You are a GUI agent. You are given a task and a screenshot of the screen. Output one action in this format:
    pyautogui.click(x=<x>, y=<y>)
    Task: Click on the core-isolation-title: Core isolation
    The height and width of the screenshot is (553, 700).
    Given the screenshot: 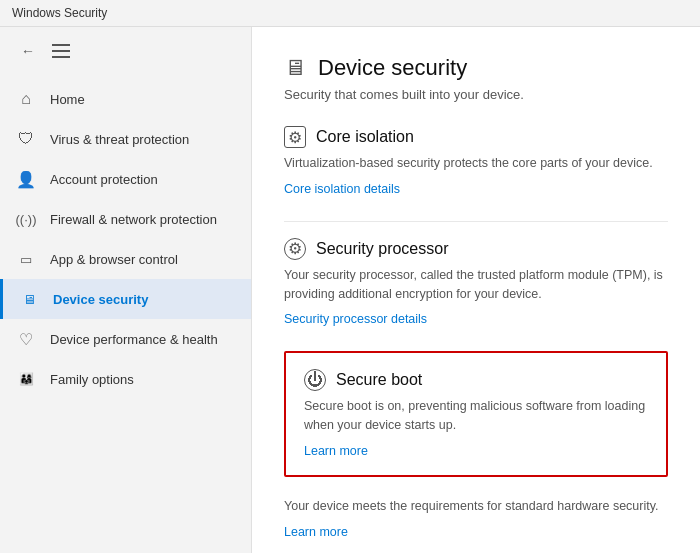 What is the action you would take?
    pyautogui.click(x=365, y=137)
    